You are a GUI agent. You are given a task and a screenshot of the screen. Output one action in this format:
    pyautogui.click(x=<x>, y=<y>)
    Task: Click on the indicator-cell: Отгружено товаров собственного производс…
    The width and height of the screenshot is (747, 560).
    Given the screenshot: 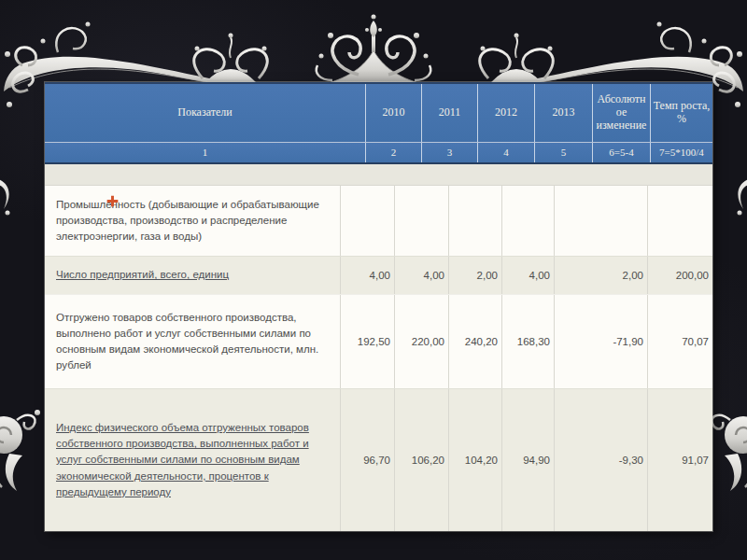 What is the action you would take?
    pyautogui.click(x=192, y=342)
    